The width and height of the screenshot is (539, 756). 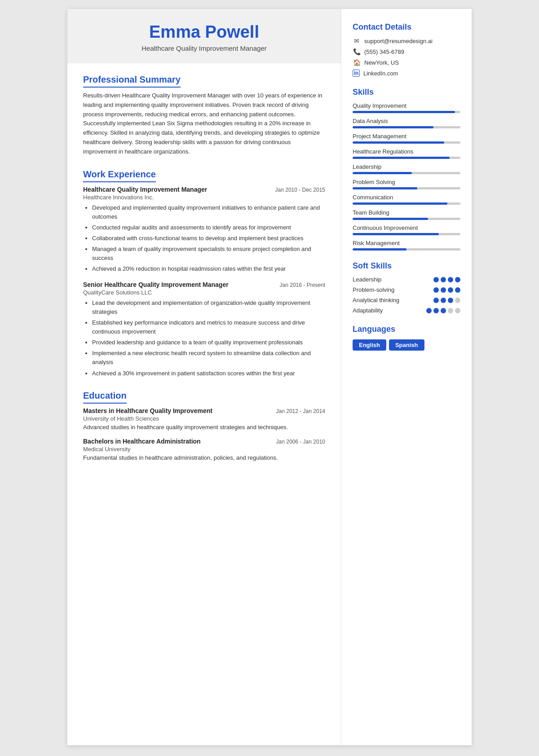 What do you see at coordinates (367, 311) in the screenshot?
I see `soft-skill-name: Adaptability` at bounding box center [367, 311].